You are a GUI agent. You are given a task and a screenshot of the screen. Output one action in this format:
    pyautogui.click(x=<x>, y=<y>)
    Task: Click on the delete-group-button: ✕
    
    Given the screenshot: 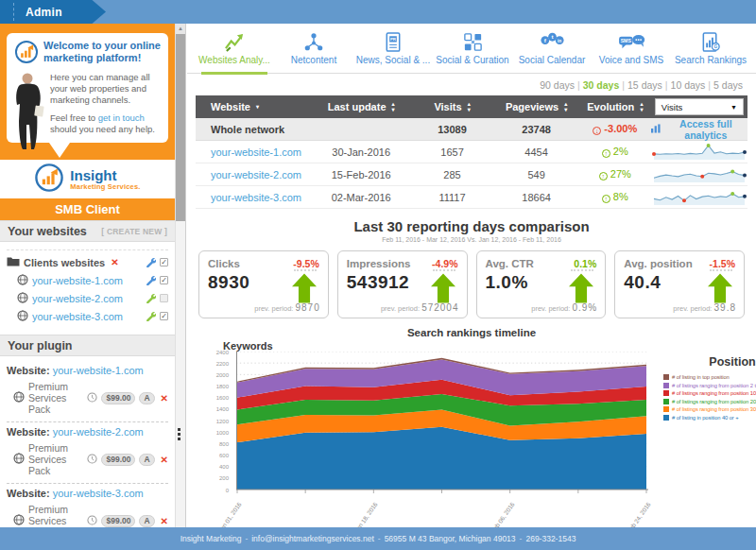 What is the action you would take?
    pyautogui.click(x=114, y=263)
    